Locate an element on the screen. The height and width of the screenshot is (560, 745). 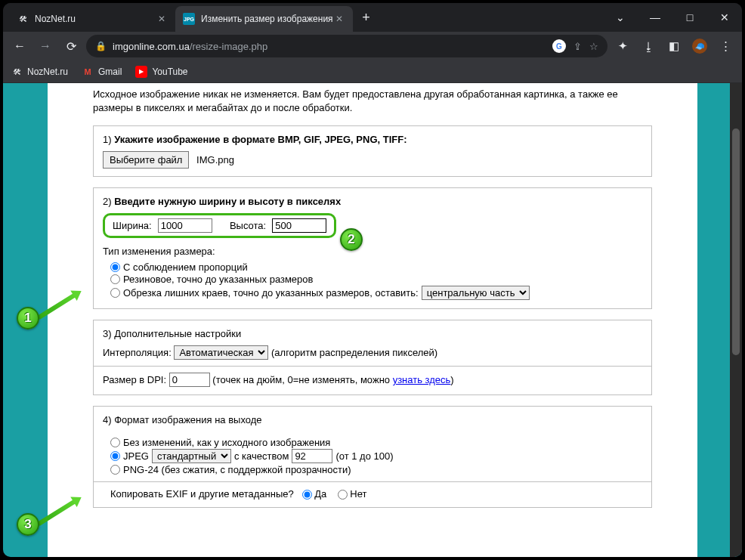
back-button: ← is located at coordinates (20, 46).